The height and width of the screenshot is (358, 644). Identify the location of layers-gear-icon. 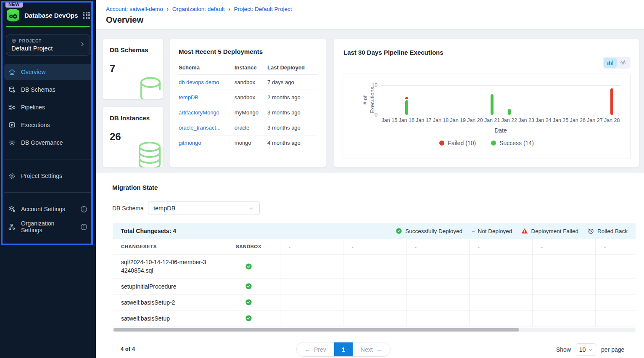
(12, 209).